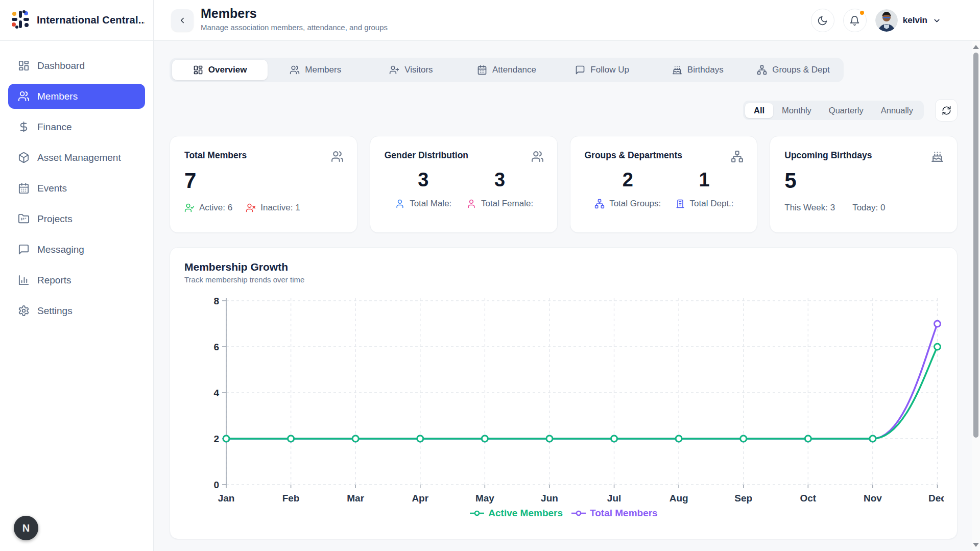 The height and width of the screenshot is (551, 980). What do you see at coordinates (23, 219) in the screenshot?
I see `folder-icon` at bounding box center [23, 219].